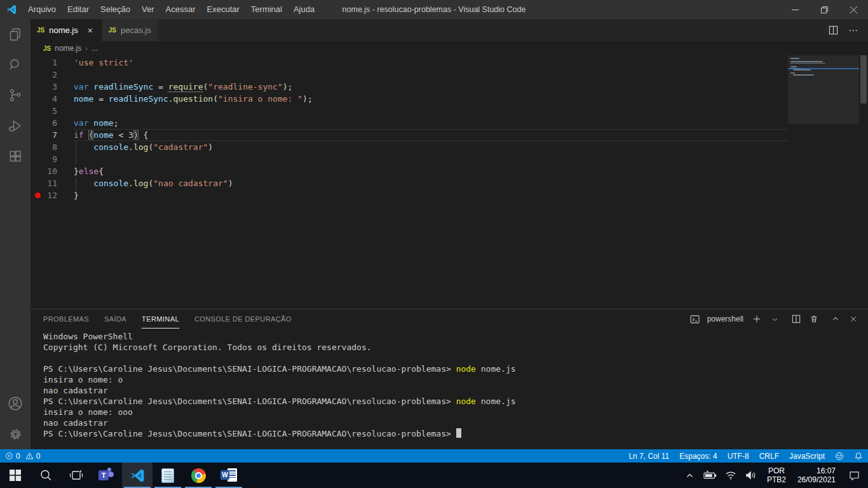 The image size is (868, 488). Describe the element at coordinates (409, 183) in the screenshot. I see `code-line-11: 11 console.log("nao cadastrar")` at that location.